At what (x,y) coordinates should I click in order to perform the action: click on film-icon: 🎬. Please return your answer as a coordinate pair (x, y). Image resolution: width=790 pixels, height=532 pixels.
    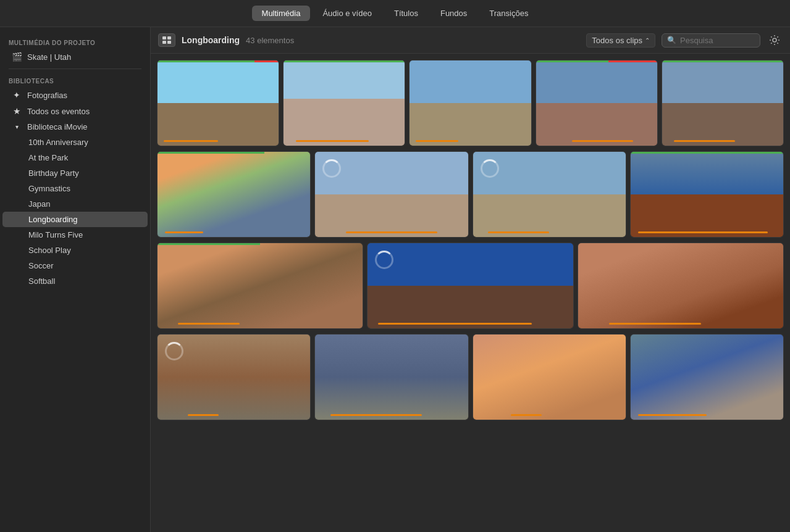
    Looking at the image, I should click on (17, 57).